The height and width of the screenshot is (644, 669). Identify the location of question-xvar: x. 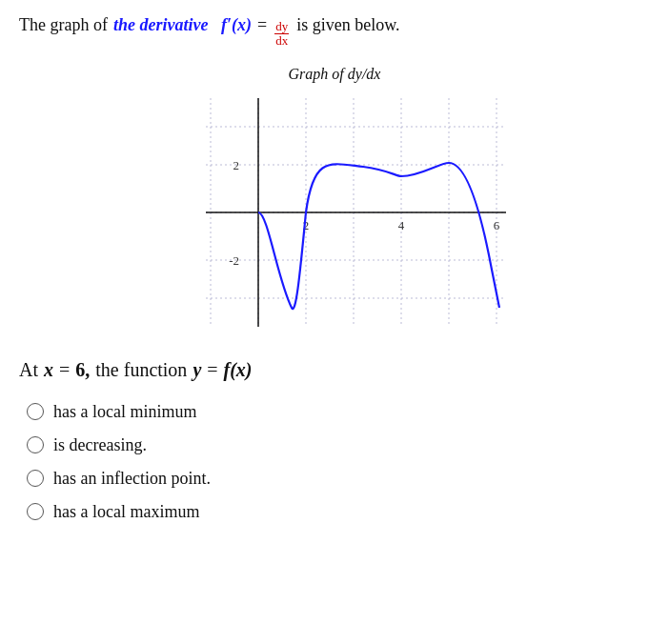
(49, 370).